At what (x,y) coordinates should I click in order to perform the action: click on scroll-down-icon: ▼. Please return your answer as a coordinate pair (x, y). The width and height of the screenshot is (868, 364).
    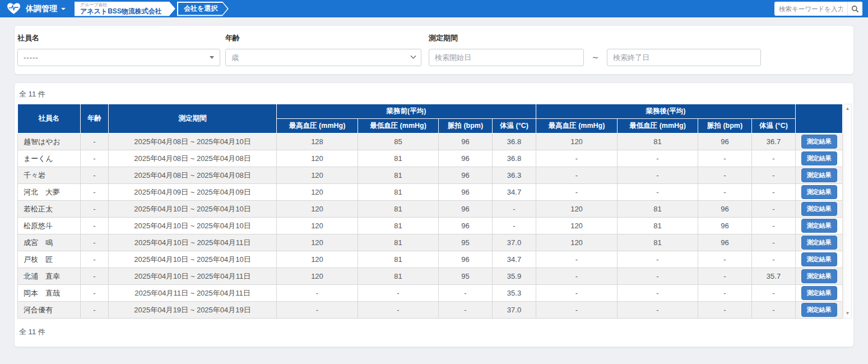
    Looking at the image, I should click on (848, 314).